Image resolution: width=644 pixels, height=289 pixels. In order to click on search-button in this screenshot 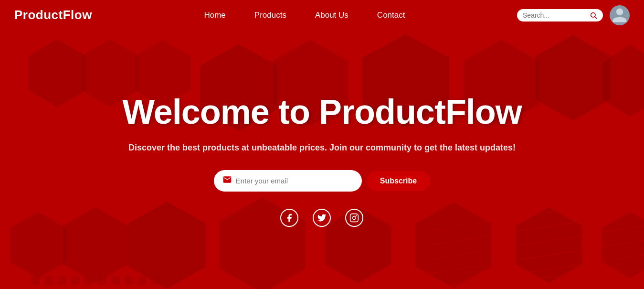, I will do `click(593, 15)`.